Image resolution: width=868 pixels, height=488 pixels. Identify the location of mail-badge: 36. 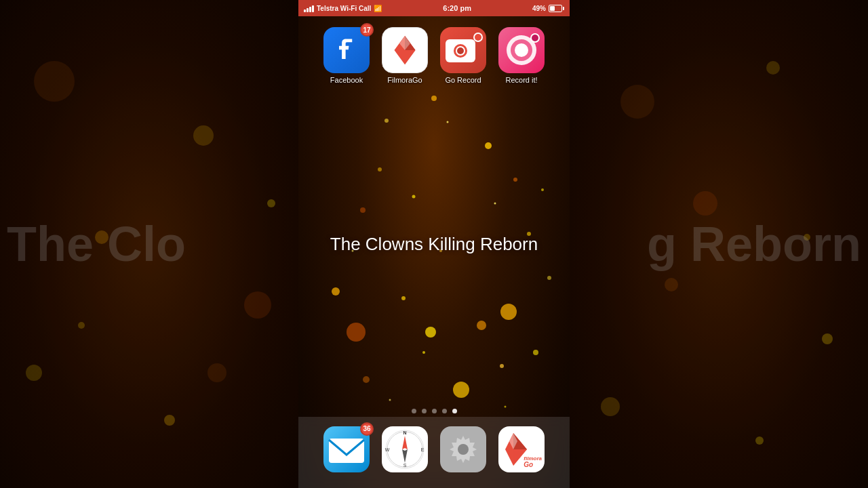
(367, 429).